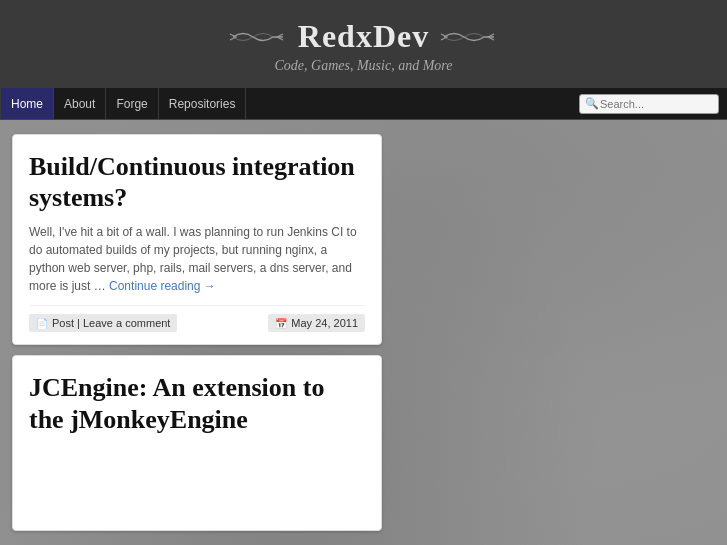 The height and width of the screenshot is (545, 727). Describe the element at coordinates (281, 324) in the screenshot. I see `calendar-icon: 📅` at that location.